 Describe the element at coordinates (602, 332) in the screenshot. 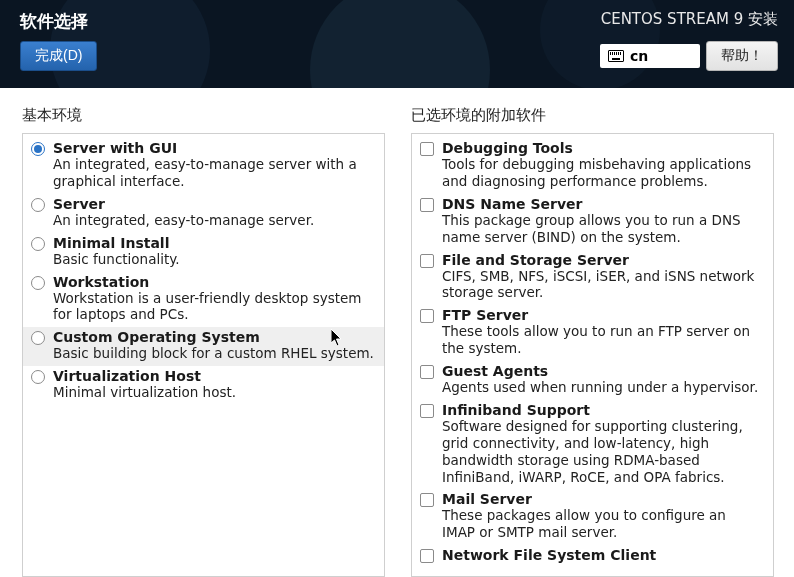

I see `option-text: FTP ServerThese tools allow you to run a…` at that location.